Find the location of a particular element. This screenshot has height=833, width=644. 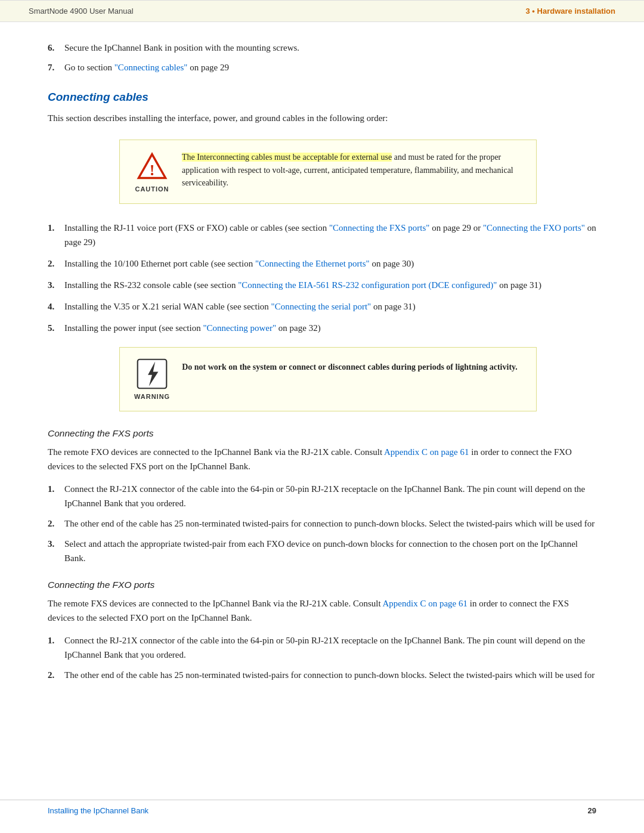

item-num: 5. is located at coordinates (56, 328).